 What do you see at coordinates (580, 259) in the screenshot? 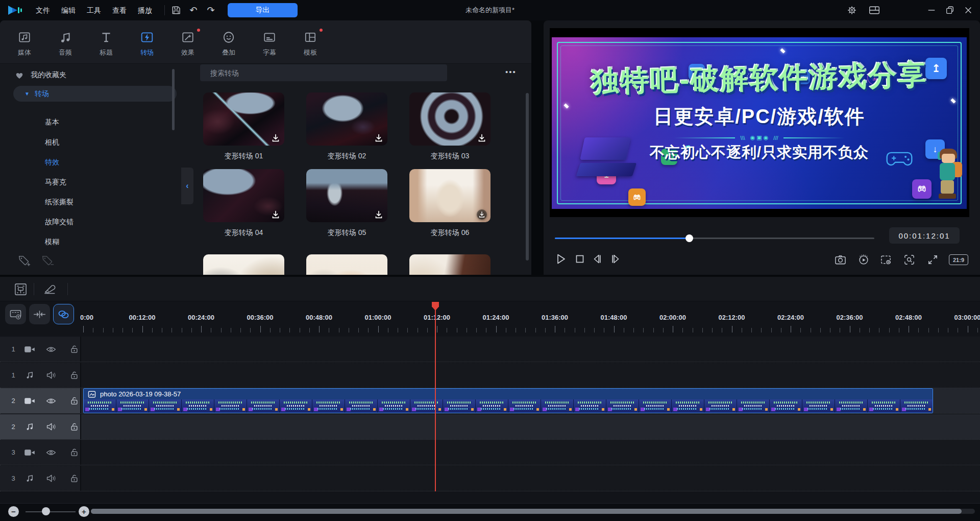
I see `stop-button` at bounding box center [580, 259].